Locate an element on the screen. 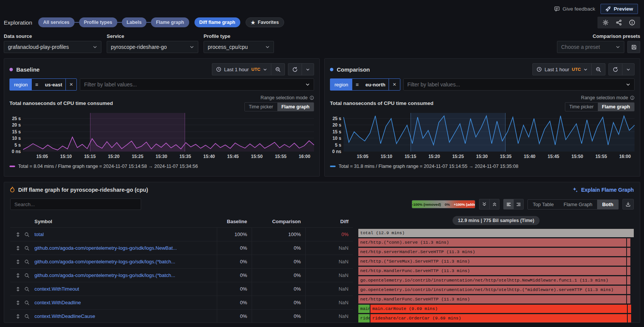  save-preset-button is located at coordinates (634, 47).